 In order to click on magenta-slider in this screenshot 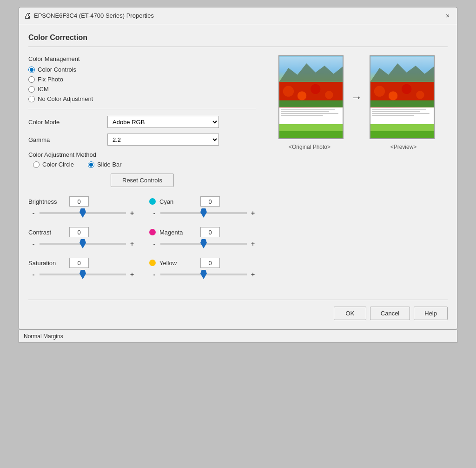, I will do `click(204, 244)`.